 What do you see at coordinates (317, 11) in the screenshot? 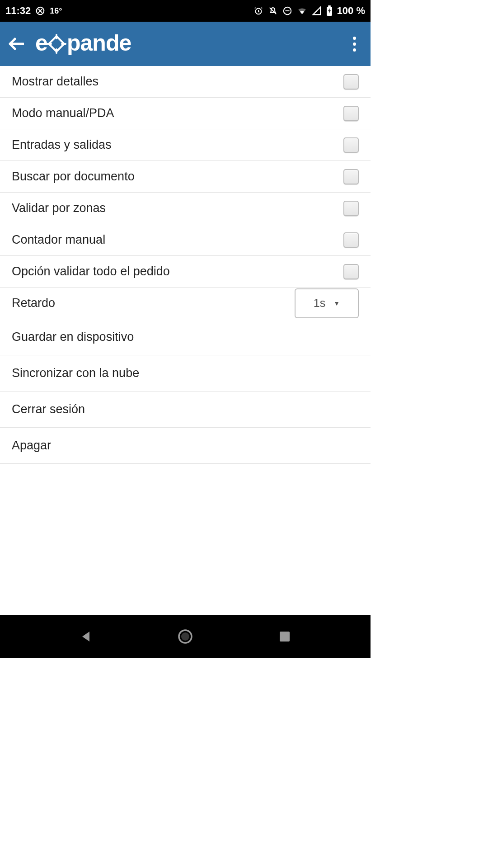
I see `cell-signal-icon` at bounding box center [317, 11].